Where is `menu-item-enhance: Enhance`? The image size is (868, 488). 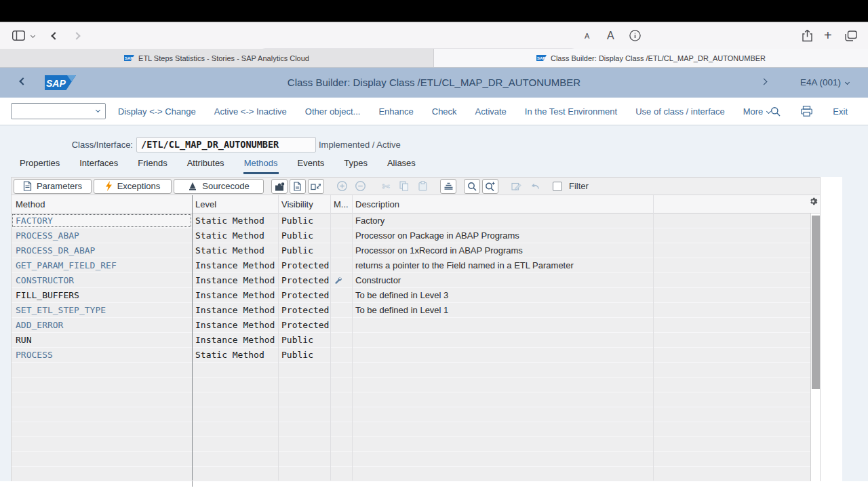
menu-item-enhance: Enhance is located at coordinates (396, 111).